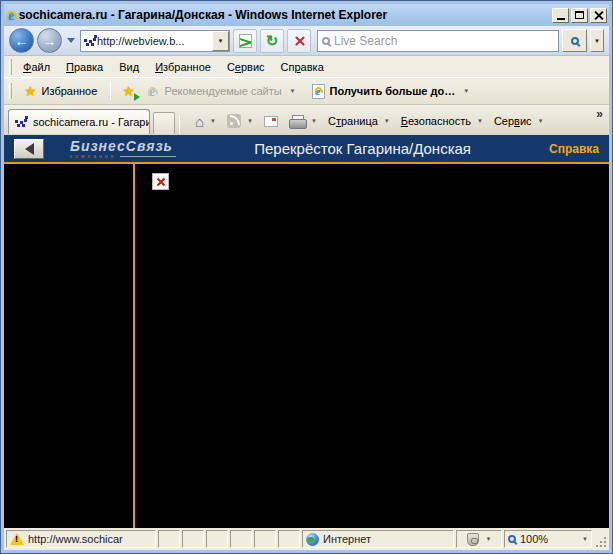 The height and width of the screenshot is (554, 613). Describe the element at coordinates (200, 122) in the screenshot. I see `home-icon: ⌂` at that location.